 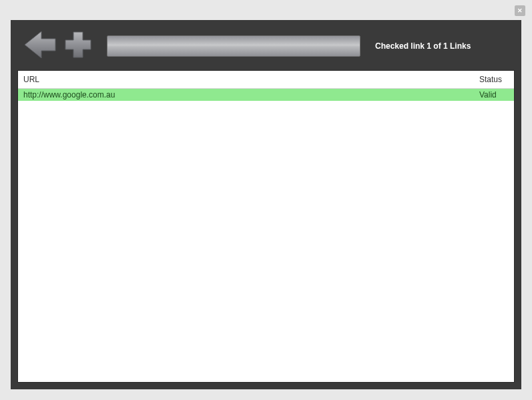 I want to click on cell-url: http://www.google.com.au, so click(x=246, y=95).